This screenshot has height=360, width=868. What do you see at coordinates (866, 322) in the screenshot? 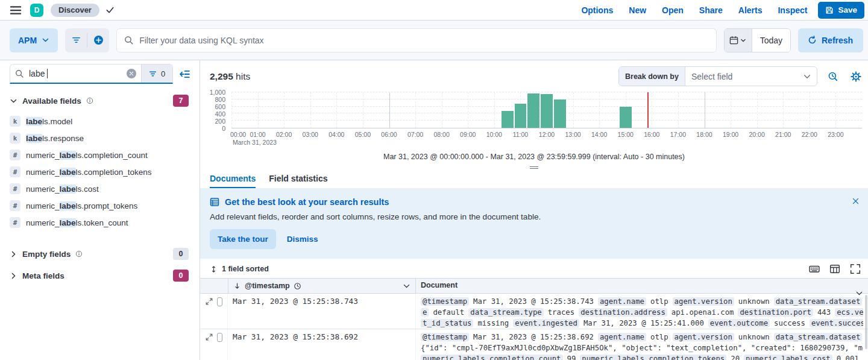
I see `table-scrollbar` at bounding box center [866, 322].